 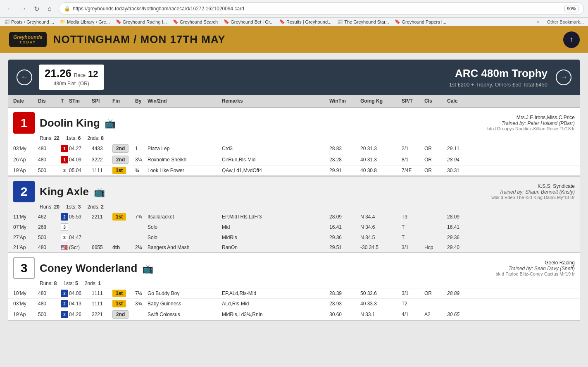 What do you see at coordinates (67, 9) in the screenshot?
I see `security-icon: 🔒` at bounding box center [67, 9].